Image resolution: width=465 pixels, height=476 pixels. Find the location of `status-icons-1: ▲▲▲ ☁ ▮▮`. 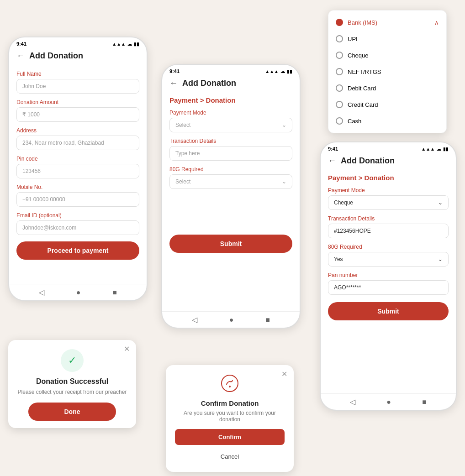

status-icons-1: ▲▲▲ ☁ ▮▮ is located at coordinates (126, 44).